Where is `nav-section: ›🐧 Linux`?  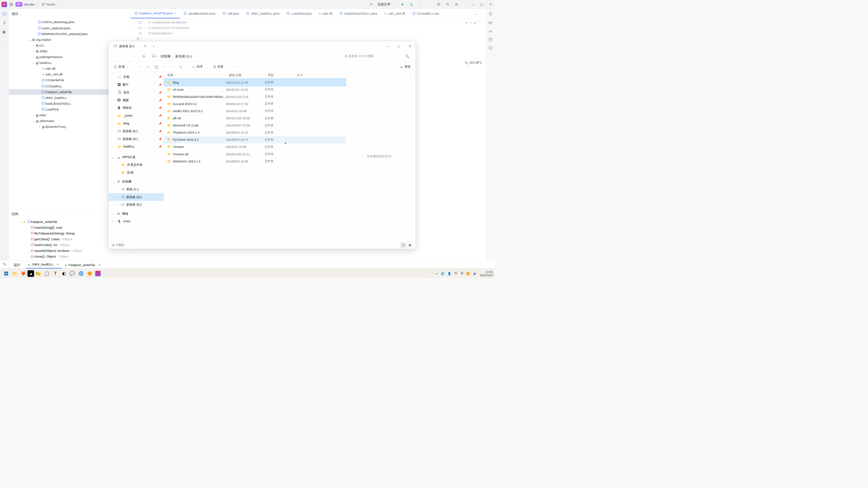
nav-section: ›🐧 Linux is located at coordinates (136, 222).